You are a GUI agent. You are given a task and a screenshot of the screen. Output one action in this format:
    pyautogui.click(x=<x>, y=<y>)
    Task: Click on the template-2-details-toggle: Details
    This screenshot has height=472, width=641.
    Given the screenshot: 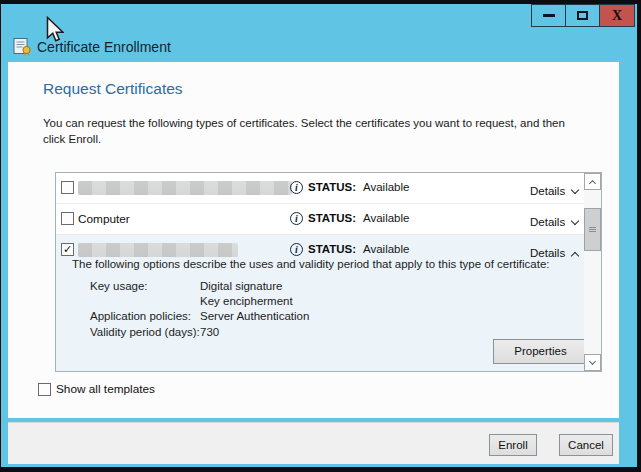 What is the action you would take?
    pyautogui.click(x=556, y=221)
    